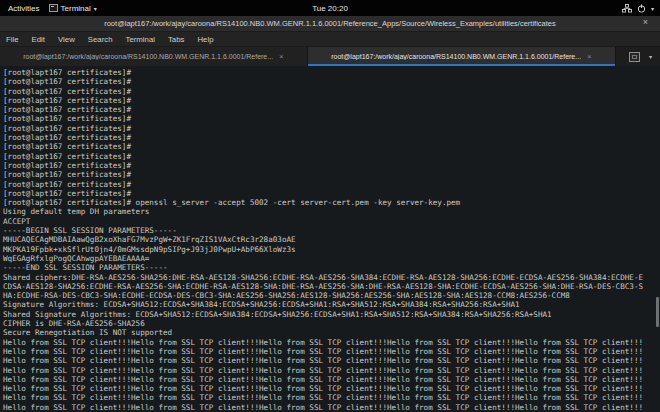  I want to click on terminal-line: [root@lapt167 certificates]# openssl s_s…, so click(332, 202).